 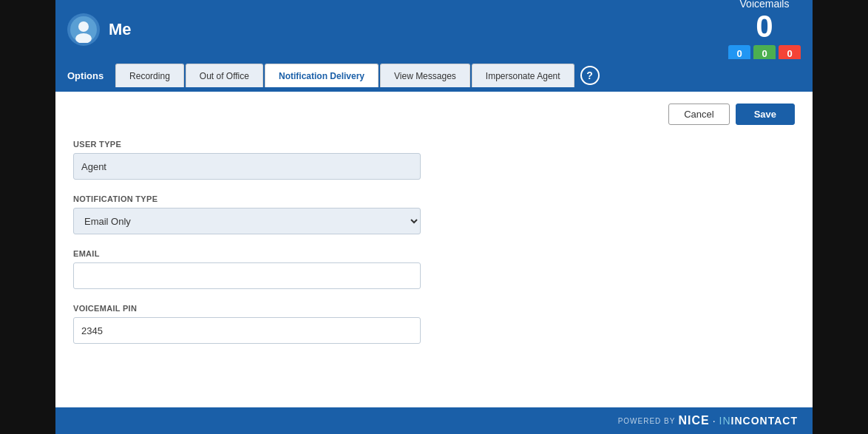 I want to click on voicemails-count: 0, so click(x=764, y=27).